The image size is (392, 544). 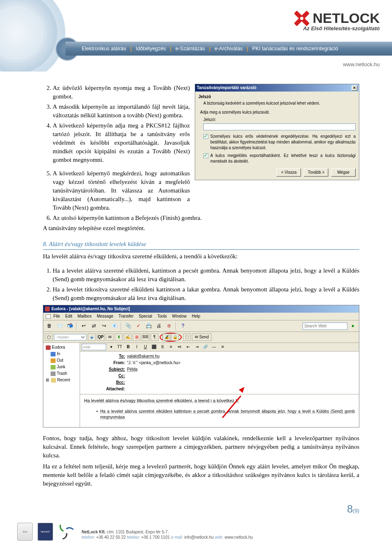 What do you see at coordinates (137, 347) in the screenshot?
I see `italic-btn: I` at bounding box center [137, 347].